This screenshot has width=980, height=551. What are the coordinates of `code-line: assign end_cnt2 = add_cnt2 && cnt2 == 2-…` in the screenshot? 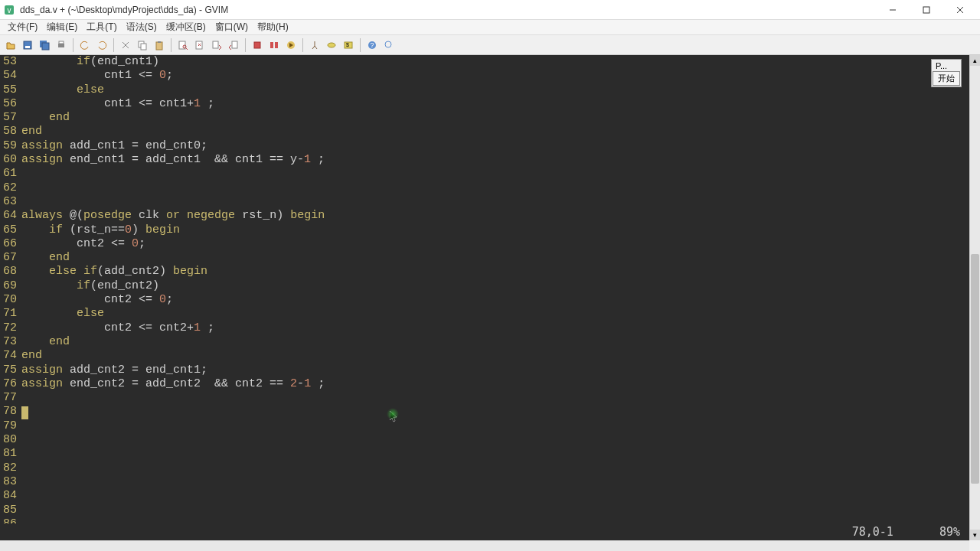 It's located at (495, 384).